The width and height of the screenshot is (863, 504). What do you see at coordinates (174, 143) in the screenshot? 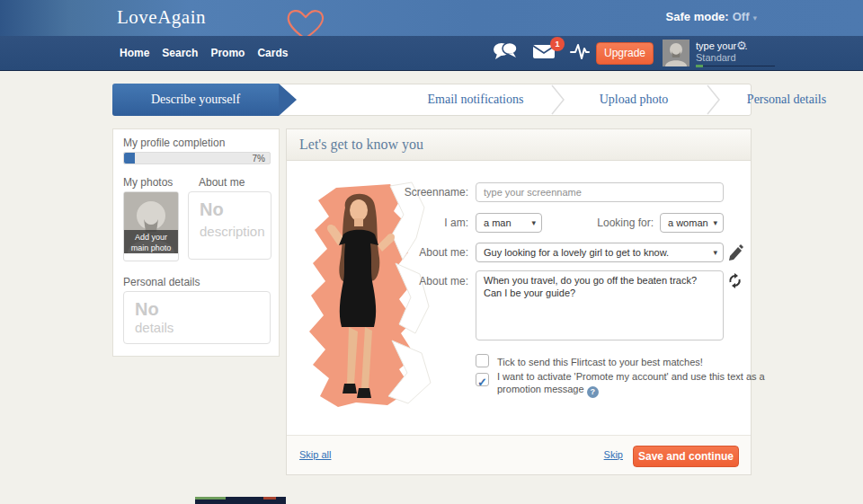
I see `profile-completion-title: My profile completion` at bounding box center [174, 143].